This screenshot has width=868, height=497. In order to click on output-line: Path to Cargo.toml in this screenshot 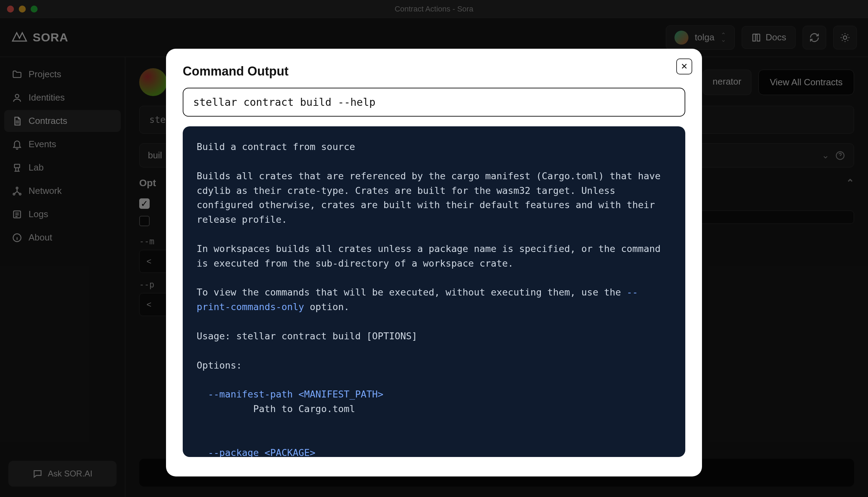, I will do `click(276, 409)`.